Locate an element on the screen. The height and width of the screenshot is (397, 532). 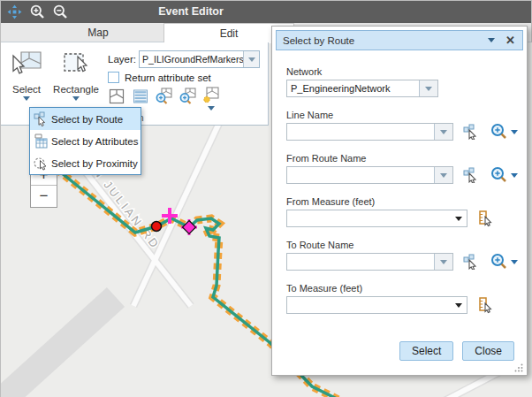
app-title: Event Editor is located at coordinates (191, 11).